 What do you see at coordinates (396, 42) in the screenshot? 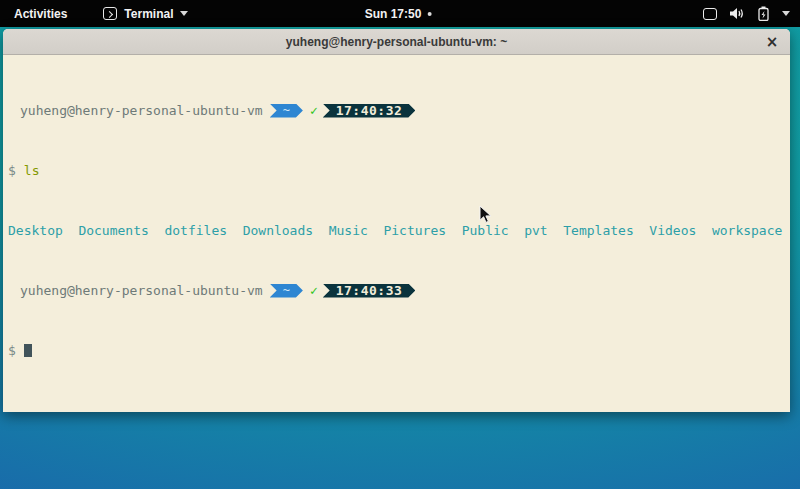
I see `window-titlebar: yuheng@henry-personal-ubuntu-vm: ~ ×` at bounding box center [396, 42].